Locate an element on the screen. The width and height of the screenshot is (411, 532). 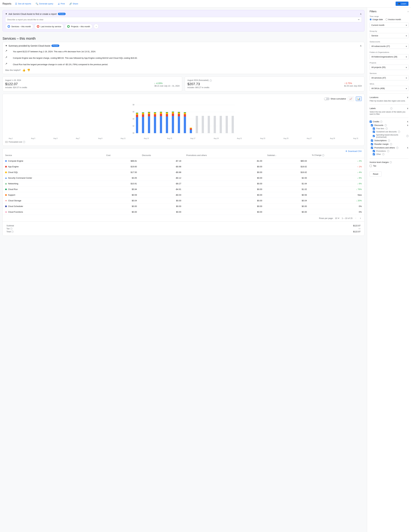
credits-header: Credits ? ∧ is located at coordinates (389, 122).